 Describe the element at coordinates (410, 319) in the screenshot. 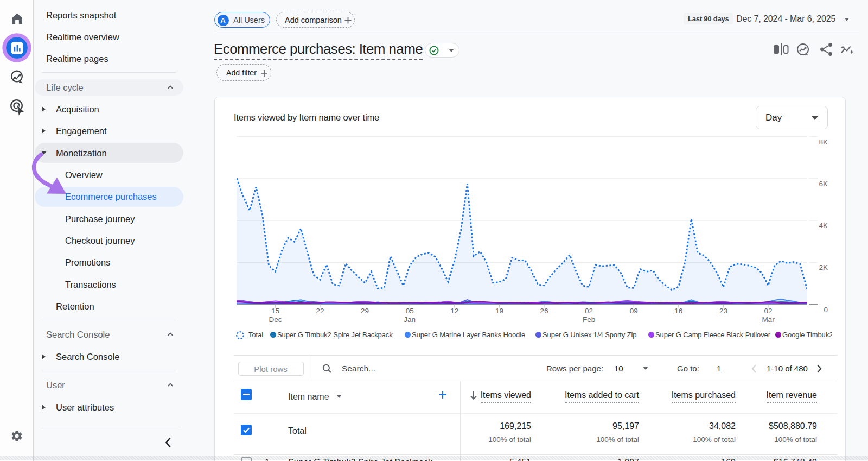

I see `svg-text: Jan` at that location.